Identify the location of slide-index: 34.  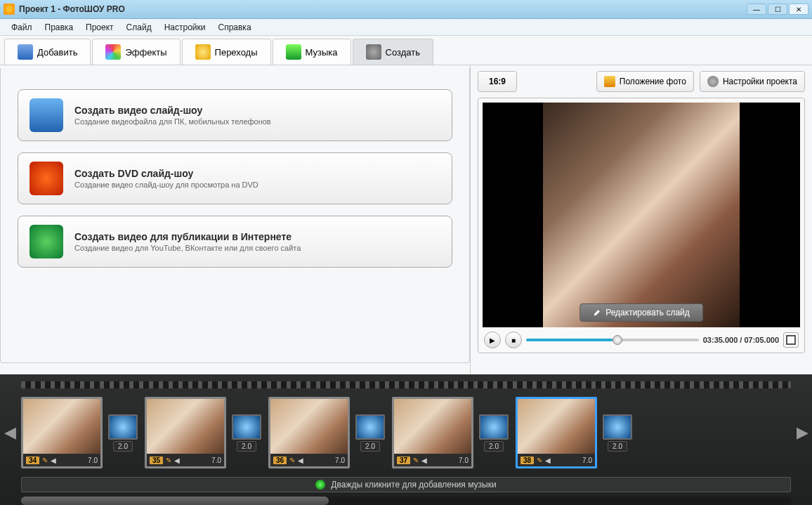
(32, 461).